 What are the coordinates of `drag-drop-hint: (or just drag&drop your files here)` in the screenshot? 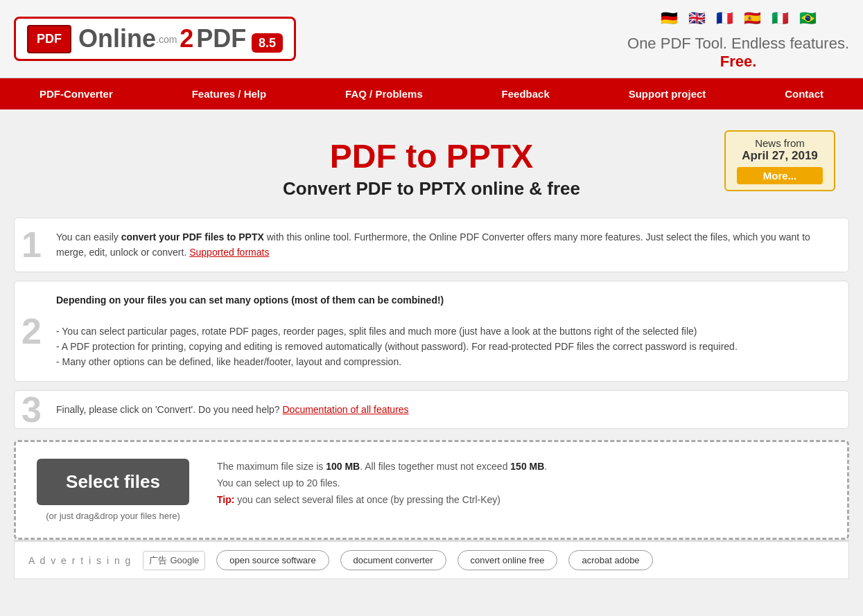 It's located at (113, 516).